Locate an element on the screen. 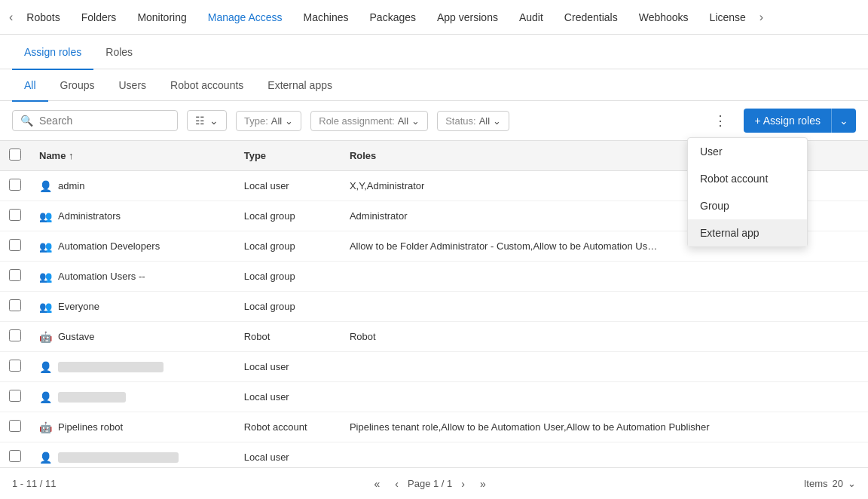 This screenshot has width=868, height=499. status-filter: Status: All ⌄ is located at coordinates (473, 121).